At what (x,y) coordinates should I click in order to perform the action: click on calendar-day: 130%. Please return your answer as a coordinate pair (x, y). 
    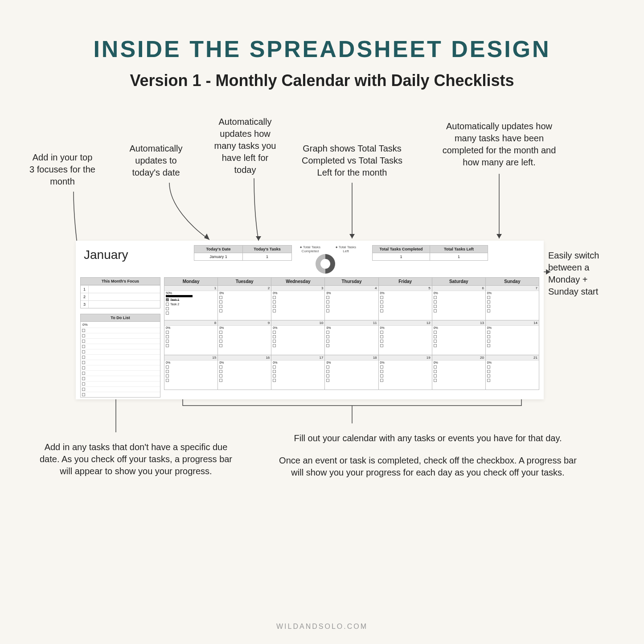
    Looking at the image, I should click on (459, 338).